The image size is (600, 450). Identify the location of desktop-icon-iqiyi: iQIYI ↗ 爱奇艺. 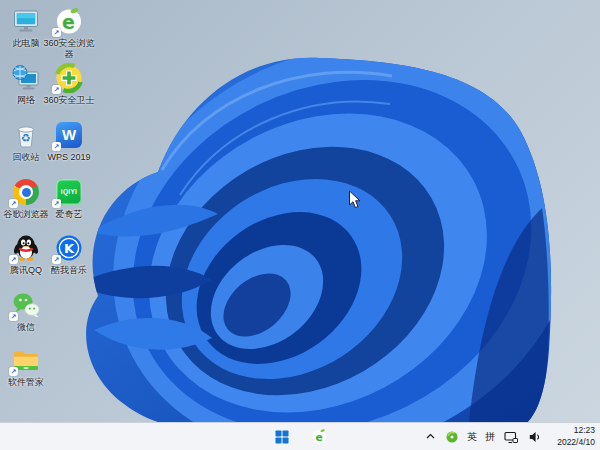
(69, 198).